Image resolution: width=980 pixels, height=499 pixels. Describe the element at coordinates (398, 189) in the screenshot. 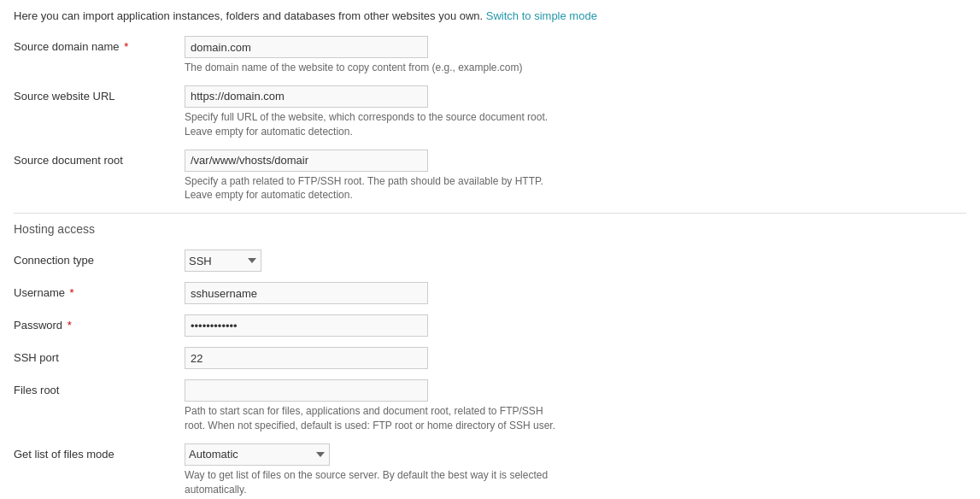

I see `source-doc-root-hint: Specify a path related to FTP/SSH root. …` at that location.